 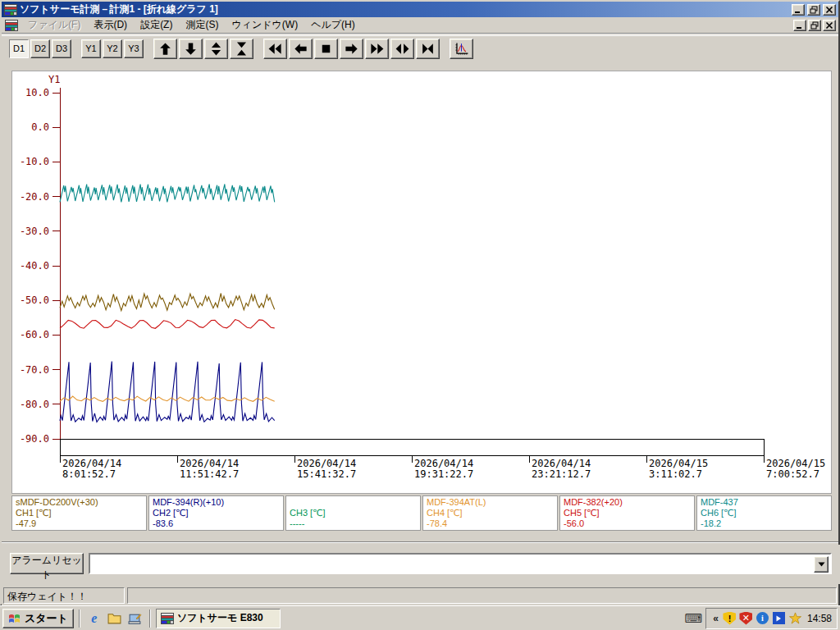 I want to click on x-tick-time: 7:00:52.7, so click(x=792, y=474).